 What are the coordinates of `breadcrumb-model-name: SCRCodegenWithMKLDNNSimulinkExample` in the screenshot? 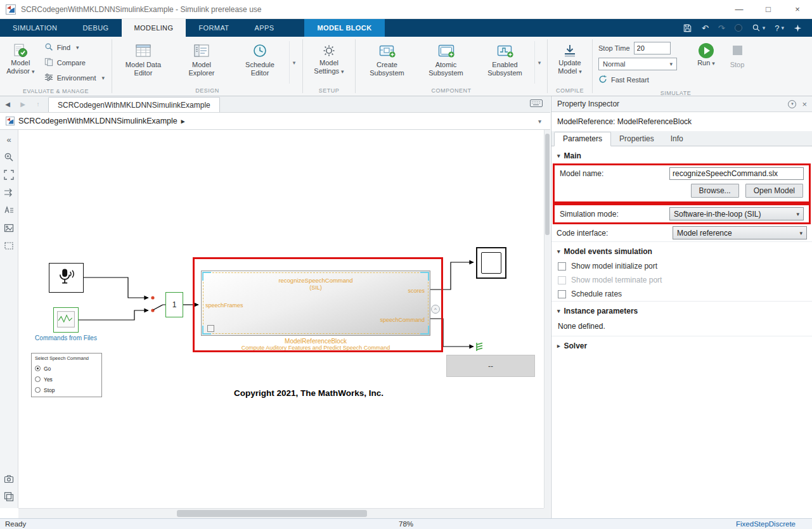 It's located at (98, 121).